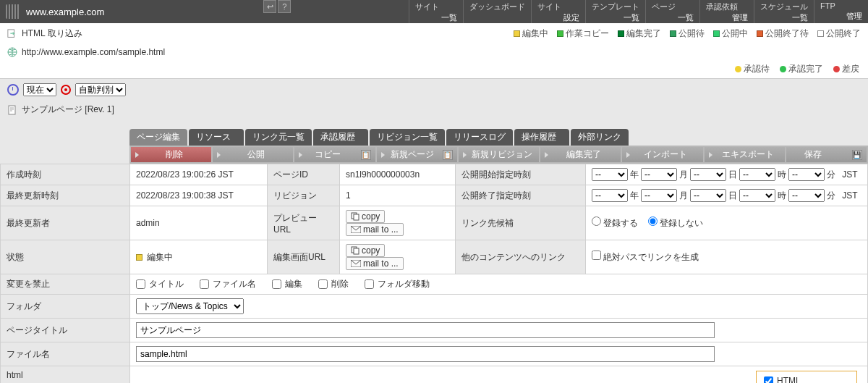 This screenshot has height=383, width=868. Describe the element at coordinates (784, 12) in the screenshot. I see `nav-schedule: スケジュール一覧` at that location.